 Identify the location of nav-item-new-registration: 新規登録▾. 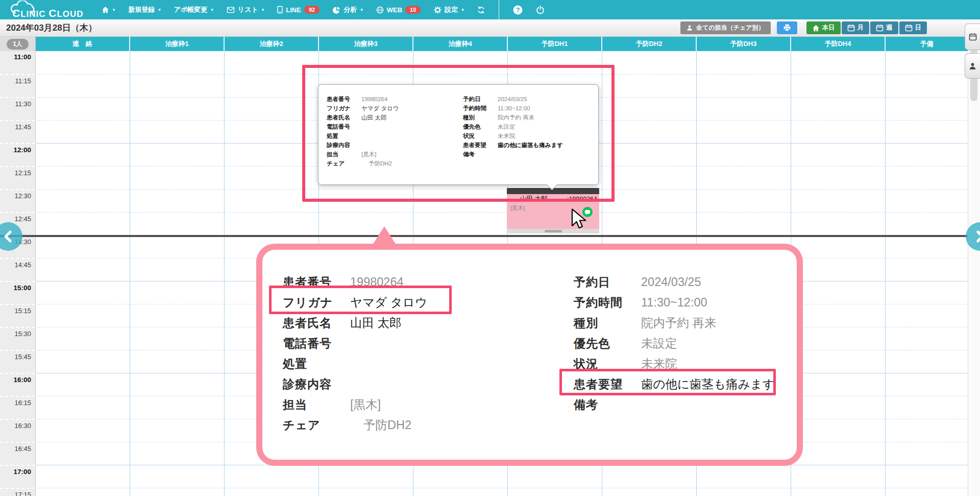
(144, 10).